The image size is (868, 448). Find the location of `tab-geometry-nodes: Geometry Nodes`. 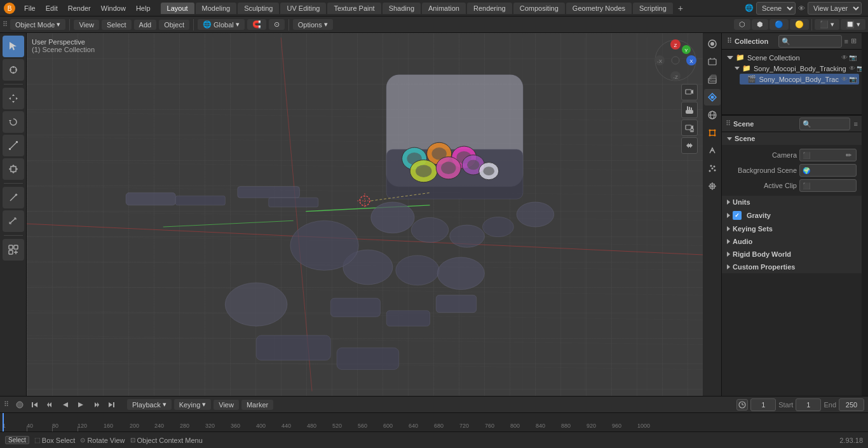

tab-geometry-nodes: Geometry Nodes is located at coordinates (599, 8).